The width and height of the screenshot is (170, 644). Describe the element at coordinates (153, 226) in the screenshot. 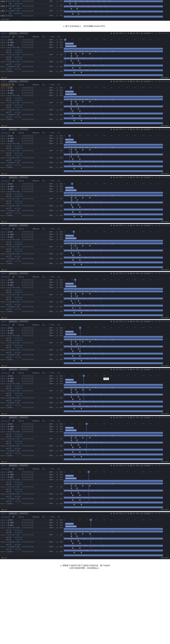

I see `views-dropdown: 1个...` at that location.